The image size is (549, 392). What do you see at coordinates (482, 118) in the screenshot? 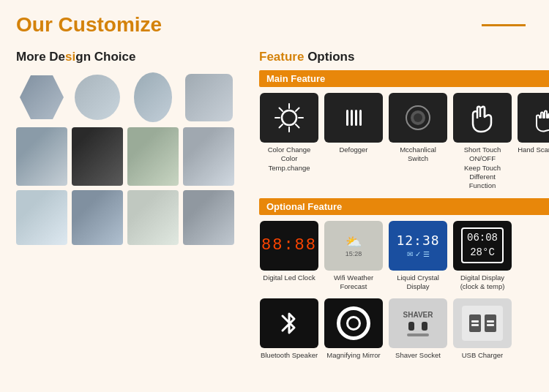
I see `touch-icon` at bounding box center [482, 118].